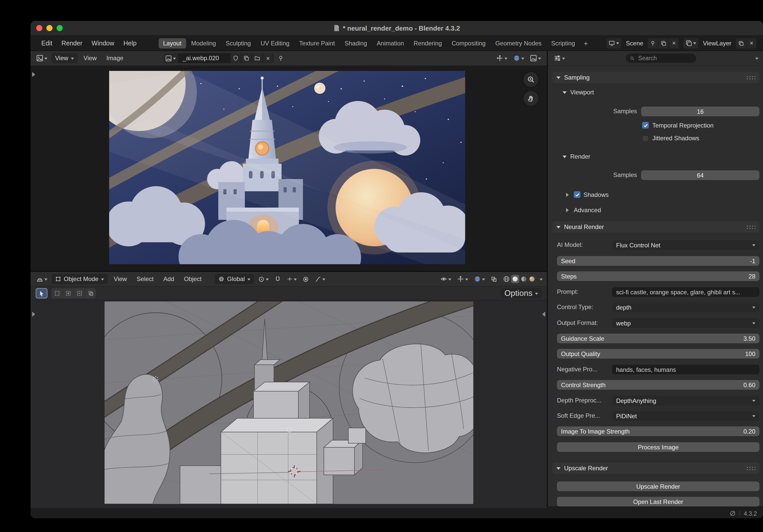 Image resolution: width=763 pixels, height=532 pixels. What do you see at coordinates (204, 43) in the screenshot?
I see `tab-modeling: Modeling` at bounding box center [204, 43].